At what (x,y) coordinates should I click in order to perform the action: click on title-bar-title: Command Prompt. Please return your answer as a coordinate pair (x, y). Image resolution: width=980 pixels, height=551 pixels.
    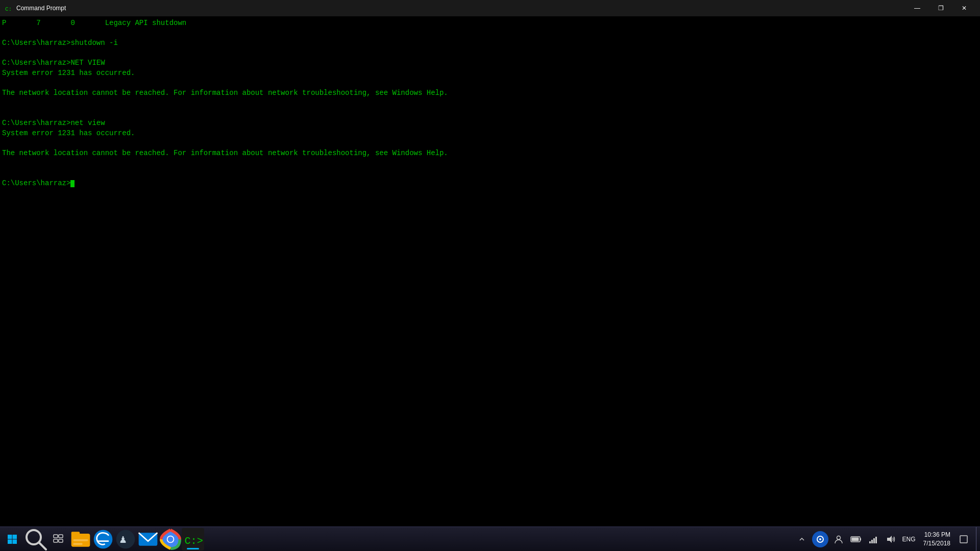
    Looking at the image, I should click on (41, 8).